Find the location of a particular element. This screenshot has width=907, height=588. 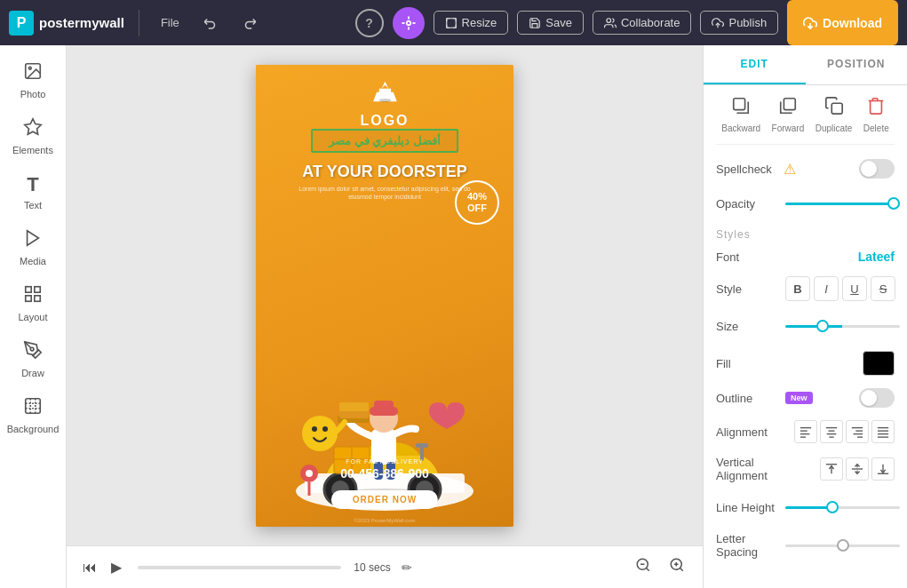

sidebar-item-layout: Layout is located at coordinates (33, 304).